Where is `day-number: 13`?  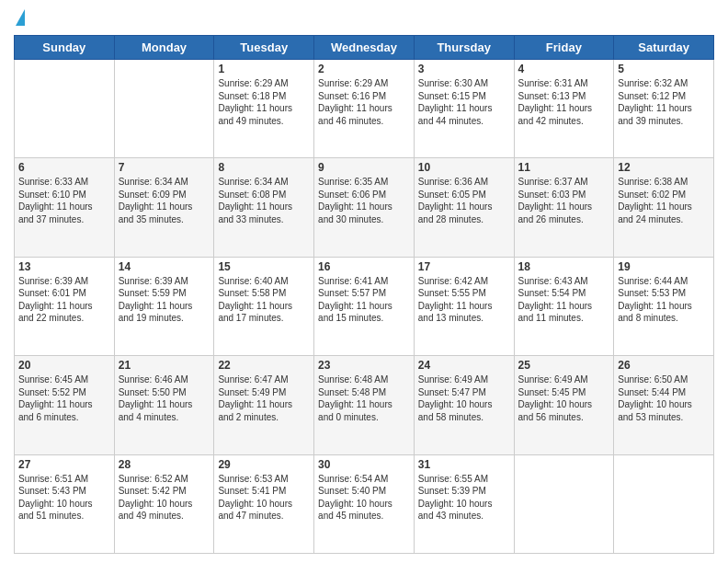
day-number: 13 is located at coordinates (64, 267).